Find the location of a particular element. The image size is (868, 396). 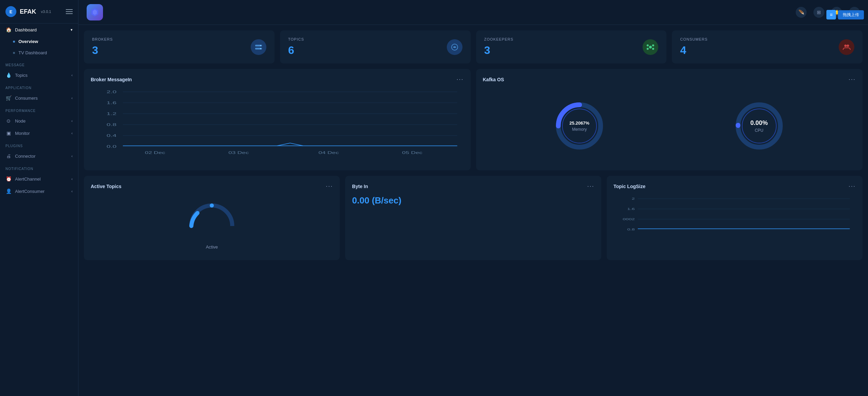

sidebar-item-dashboard: 🏠 Dashboard ▾ is located at coordinates (39, 30).